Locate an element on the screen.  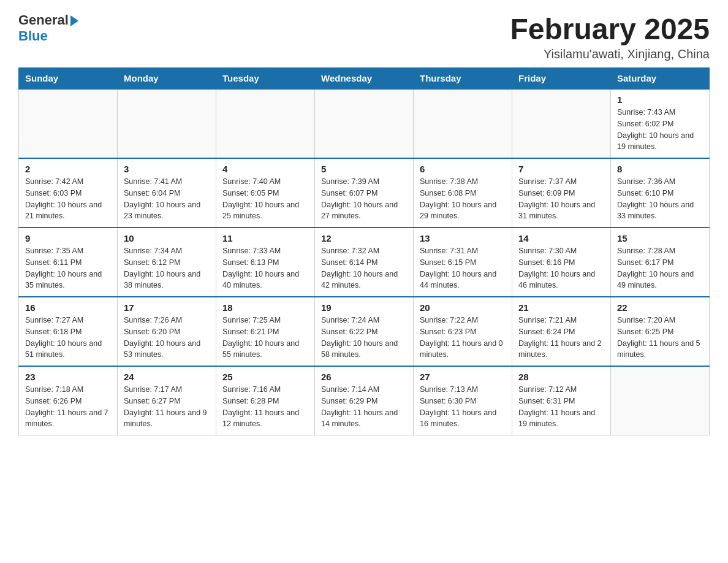
day-number: 26 is located at coordinates (364, 377).